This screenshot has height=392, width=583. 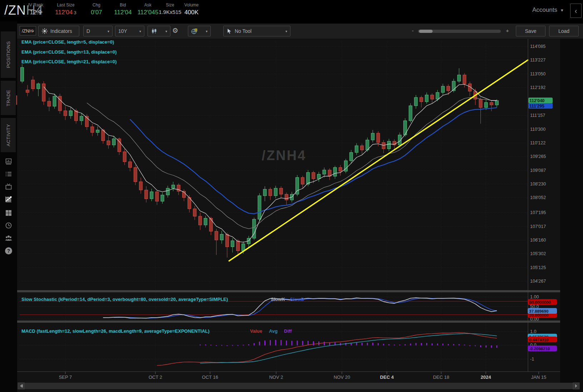 What do you see at coordinates (531, 31) in the screenshot?
I see `save-button: Save` at bounding box center [531, 31].